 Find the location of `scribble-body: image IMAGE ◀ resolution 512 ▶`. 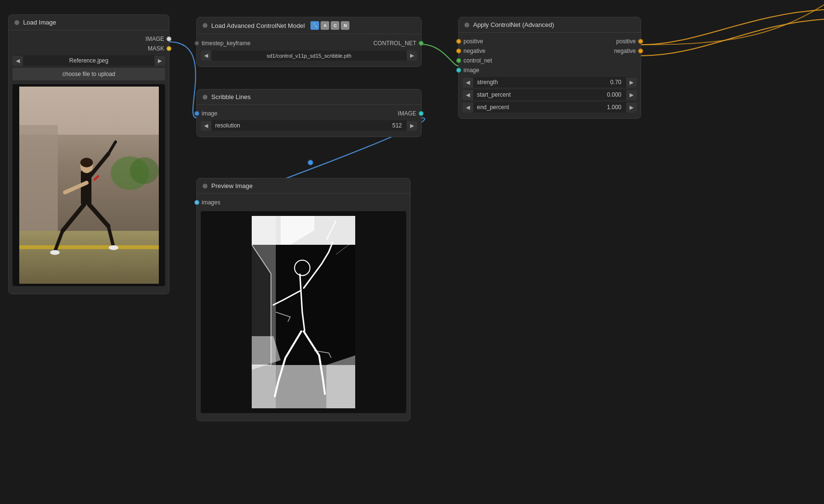

scribble-body: image IMAGE ◀ resolution 512 ▶ is located at coordinates (309, 121).